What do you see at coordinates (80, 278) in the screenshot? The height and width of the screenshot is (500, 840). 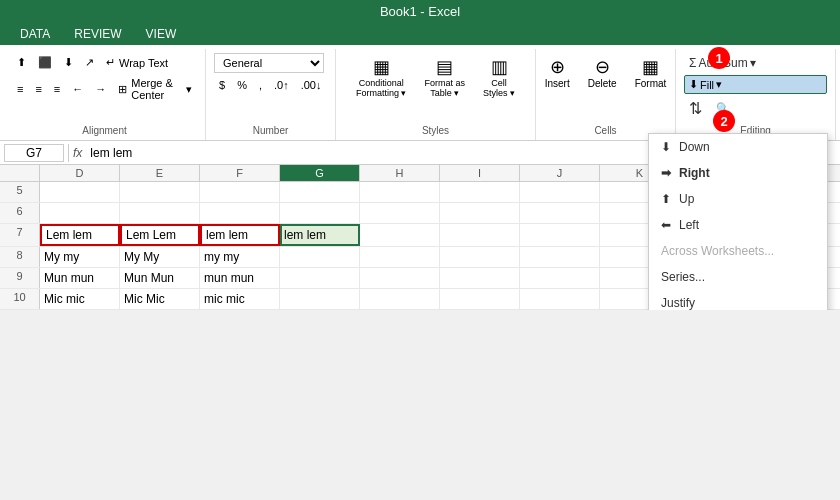 I see `cell-D9: Mun mun` at bounding box center [80, 278].